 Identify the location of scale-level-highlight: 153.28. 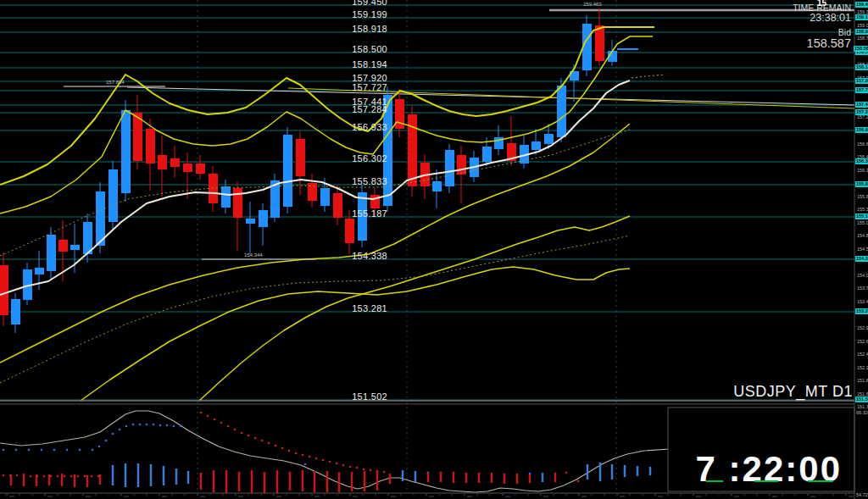
(861, 312).